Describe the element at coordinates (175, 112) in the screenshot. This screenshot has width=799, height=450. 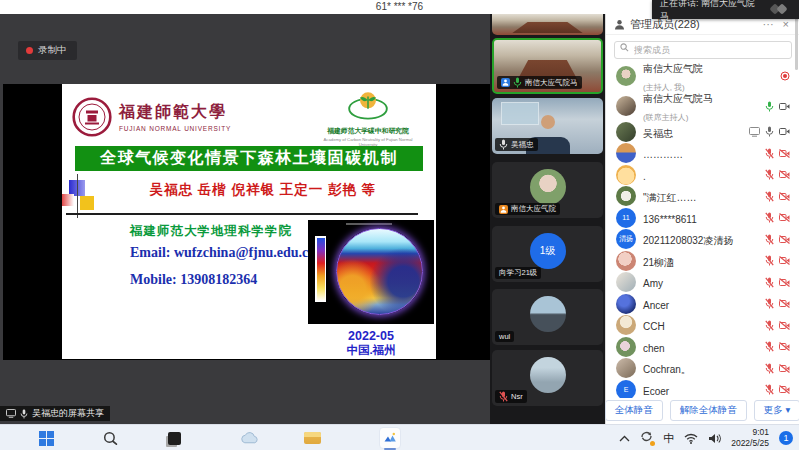
I see `university-name-cn: 福建師範大學` at that location.